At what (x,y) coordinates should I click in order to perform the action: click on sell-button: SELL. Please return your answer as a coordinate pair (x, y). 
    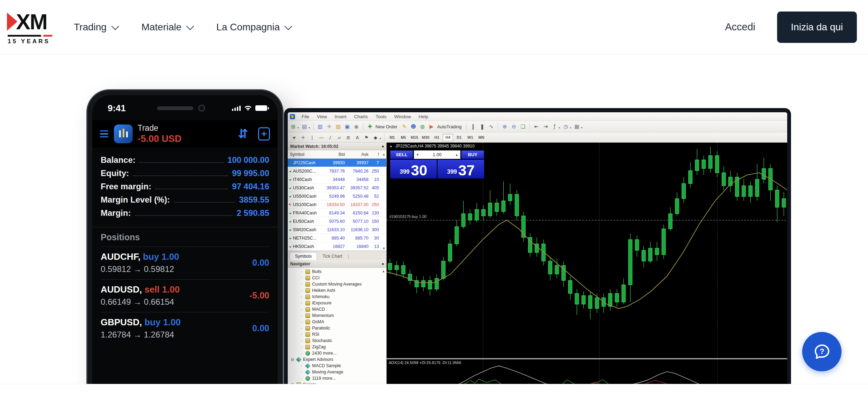
    Looking at the image, I should click on (402, 155).